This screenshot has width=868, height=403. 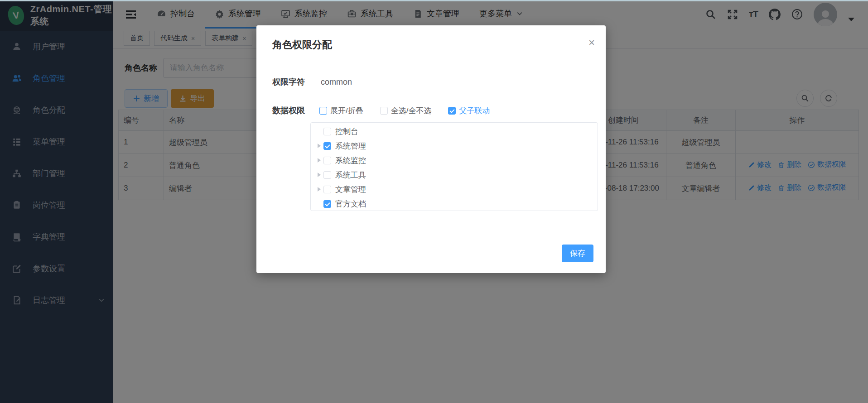 What do you see at coordinates (351, 189) in the screenshot?
I see `tree-node-label: 文章管理` at bounding box center [351, 189].